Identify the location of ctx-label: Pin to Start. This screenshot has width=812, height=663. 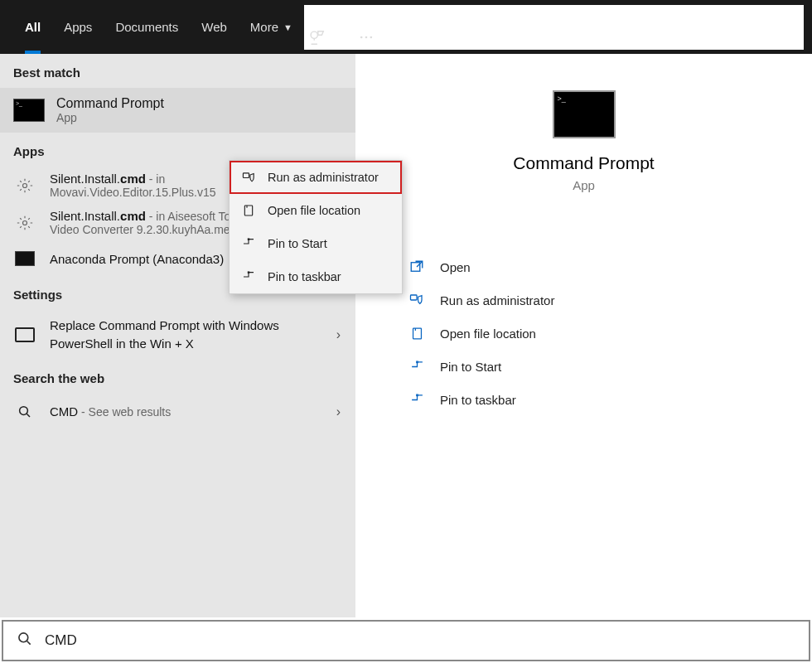
(297, 244).